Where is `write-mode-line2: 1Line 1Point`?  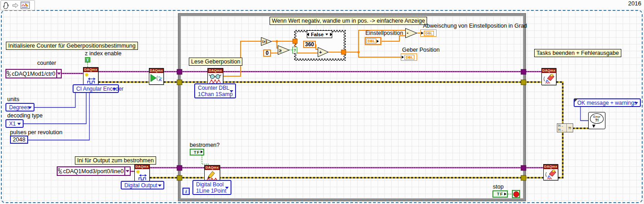 write-mode-line2: 1Line 1Point is located at coordinates (211, 191).